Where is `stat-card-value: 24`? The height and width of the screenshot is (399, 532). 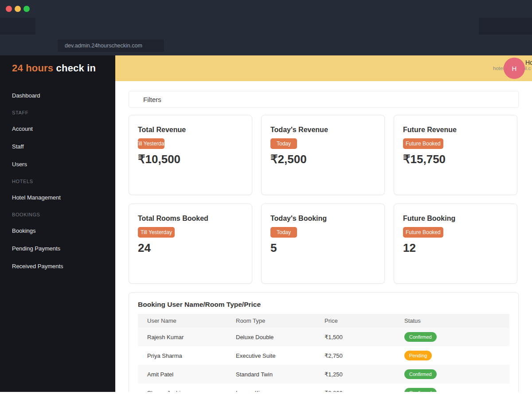
stat-card-value: 24 is located at coordinates (191, 248).